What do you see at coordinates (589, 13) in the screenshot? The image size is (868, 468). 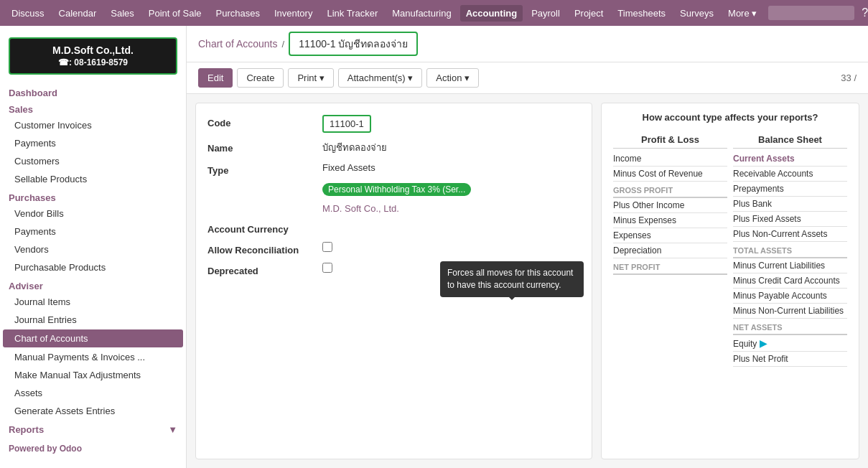 I see `nav-project: Project` at bounding box center [589, 13].